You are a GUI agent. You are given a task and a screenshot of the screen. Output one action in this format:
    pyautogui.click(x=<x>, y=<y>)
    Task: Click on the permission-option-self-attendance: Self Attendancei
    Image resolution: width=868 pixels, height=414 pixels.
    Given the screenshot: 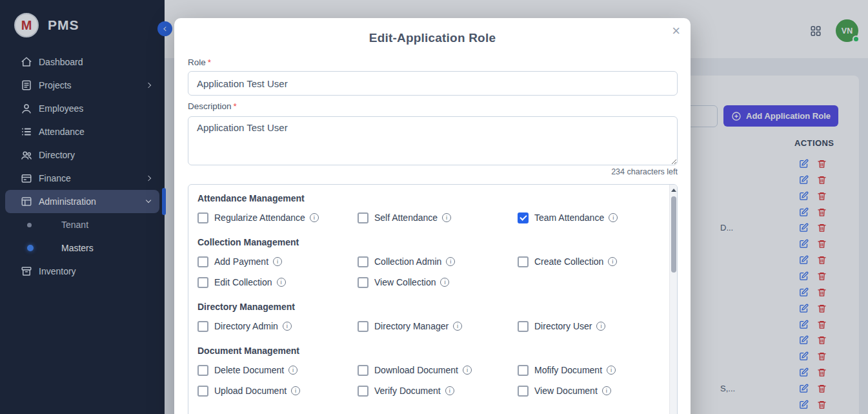 What is the action you would take?
    pyautogui.click(x=438, y=218)
    